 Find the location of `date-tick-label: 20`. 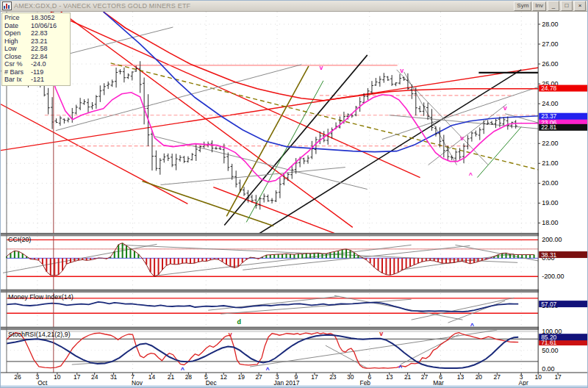

date-tick-label: 20 is located at coordinates (479, 377).